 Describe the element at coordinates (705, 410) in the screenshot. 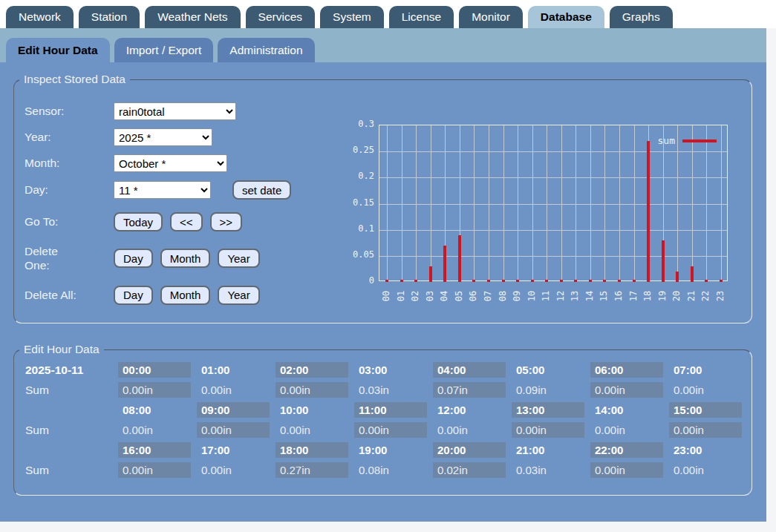

I see `hour-header-cell-1500: 15:00` at that location.